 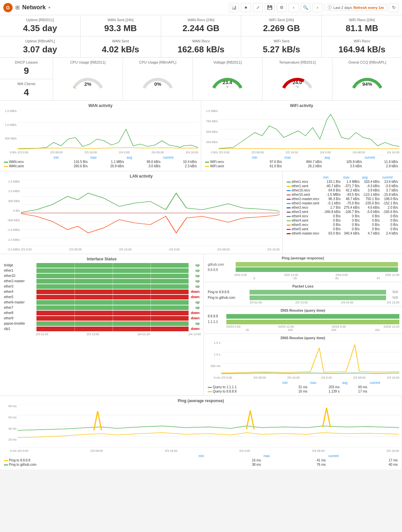 I want to click on y-axis: 80 ms 60 ms 40 ms 20 ms 0 ms, so click(x=10, y=429).